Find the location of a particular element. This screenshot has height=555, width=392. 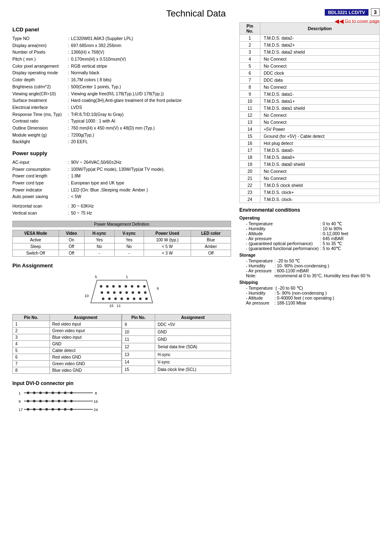

pin-assignment-title: Pin Assignment is located at coordinates (122, 266).